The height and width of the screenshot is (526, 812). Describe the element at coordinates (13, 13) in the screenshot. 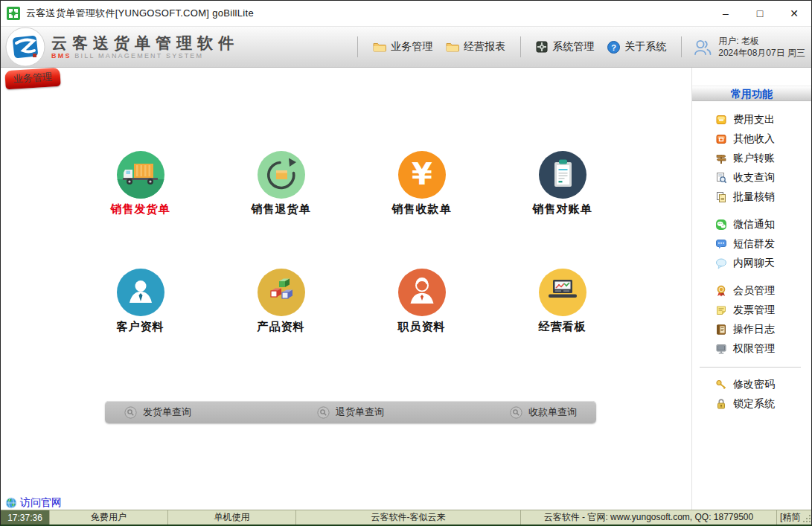

I see `app-icon` at that location.